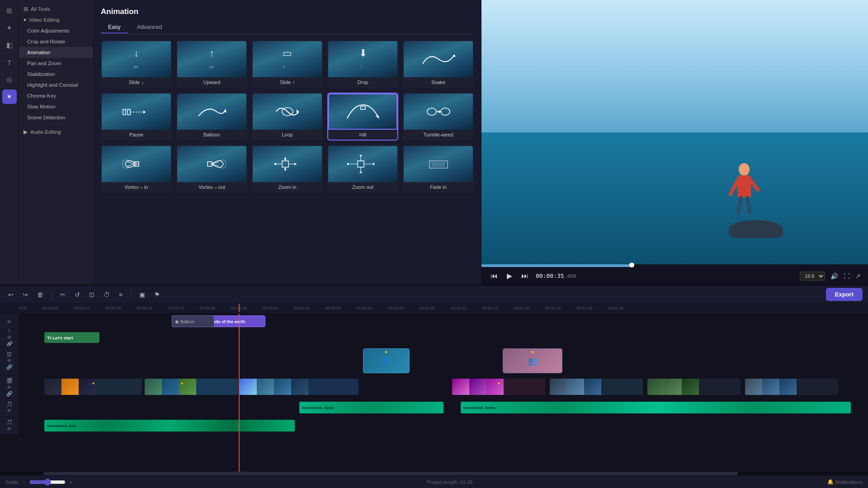 This screenshot has width=868, height=488. Describe the element at coordinates (121, 295) in the screenshot. I see `list-button: ≡` at that location.